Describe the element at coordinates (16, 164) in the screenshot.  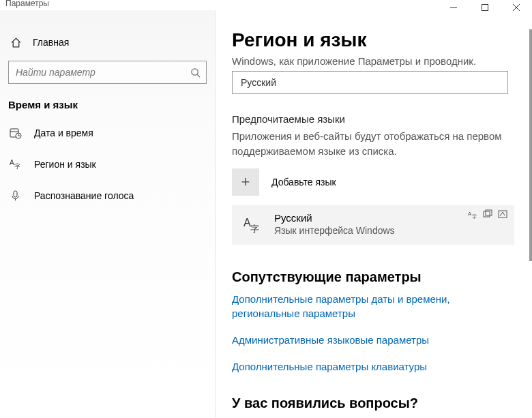
I see `language-icon: A字` at that location.